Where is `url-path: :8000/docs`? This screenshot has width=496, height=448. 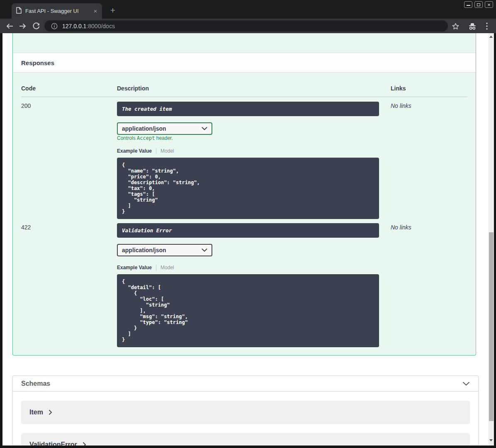 url-path: :8000/docs is located at coordinates (100, 26).